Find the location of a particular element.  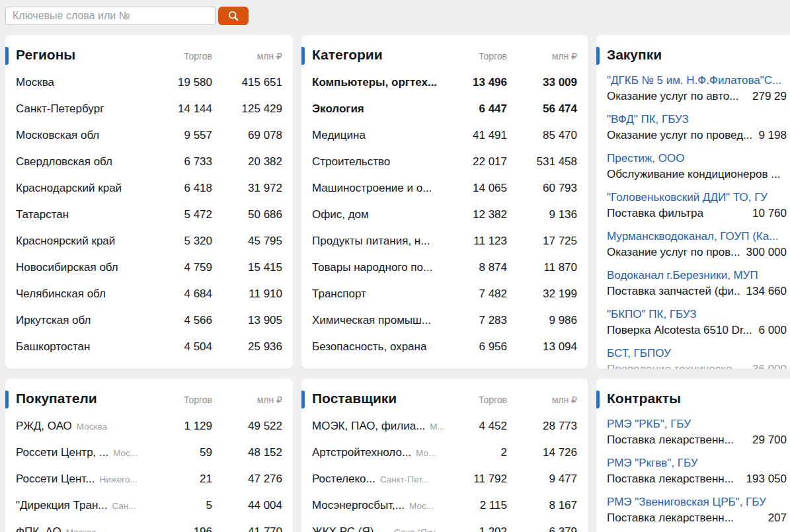

category-name: Экология is located at coordinates (379, 109).